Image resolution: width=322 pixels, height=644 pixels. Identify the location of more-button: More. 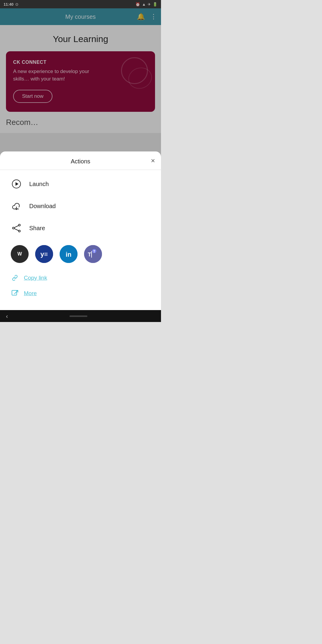
(80, 293).